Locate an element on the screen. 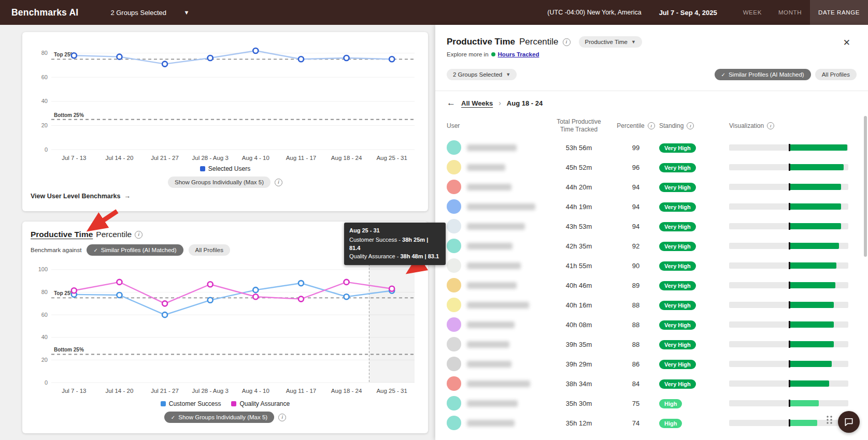 The image size is (868, 440). arrow-right-icon: → is located at coordinates (127, 196).